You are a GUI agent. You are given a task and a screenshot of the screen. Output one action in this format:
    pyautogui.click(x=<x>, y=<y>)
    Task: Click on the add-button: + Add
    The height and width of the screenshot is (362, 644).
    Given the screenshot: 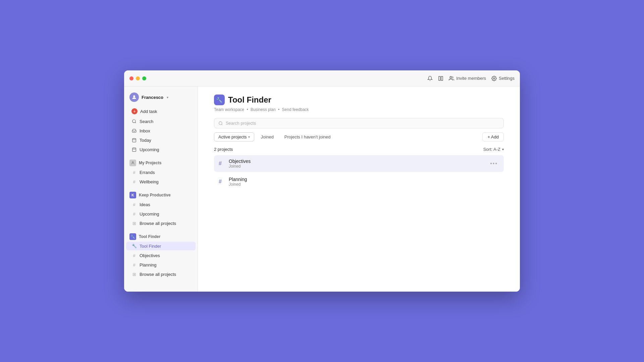 What is the action you would take?
    pyautogui.click(x=493, y=137)
    